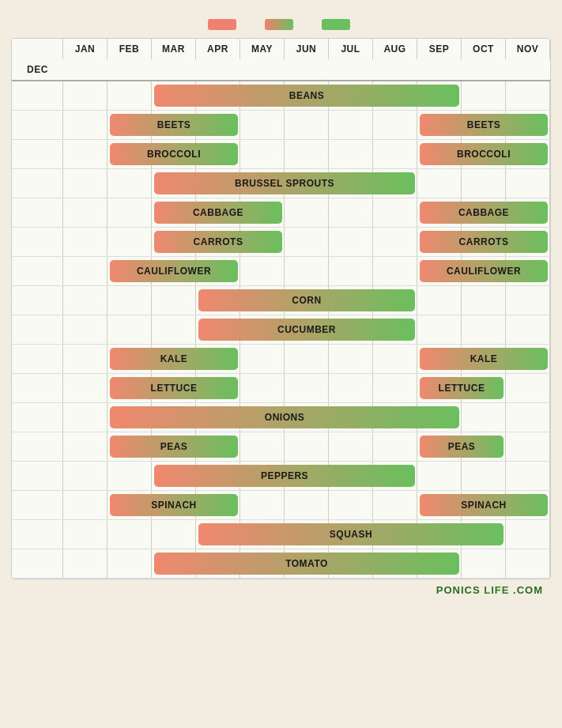 The width and height of the screenshot is (562, 728). Describe the element at coordinates (484, 213) in the screenshot. I see `crop-bar-cabbage: CABBAGE` at that location.